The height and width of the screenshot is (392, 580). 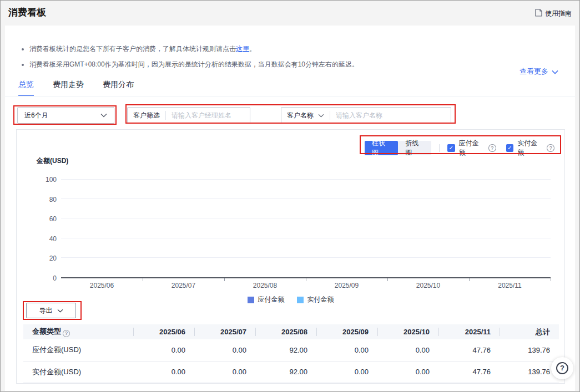 What do you see at coordinates (291, 354) in the screenshot?
I see `amount-table: 金额类型?2025/062025/072025/082025/092025/10…` at bounding box center [291, 354].